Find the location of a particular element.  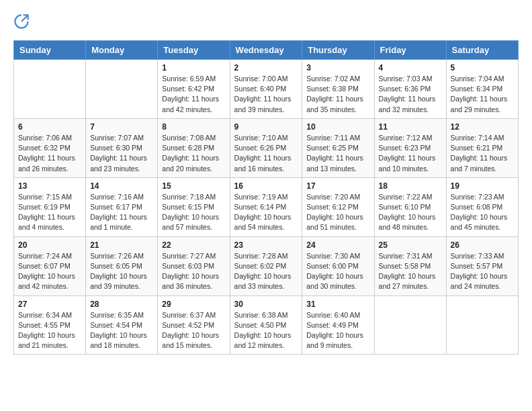

day-number: 26 is located at coordinates (482, 245).